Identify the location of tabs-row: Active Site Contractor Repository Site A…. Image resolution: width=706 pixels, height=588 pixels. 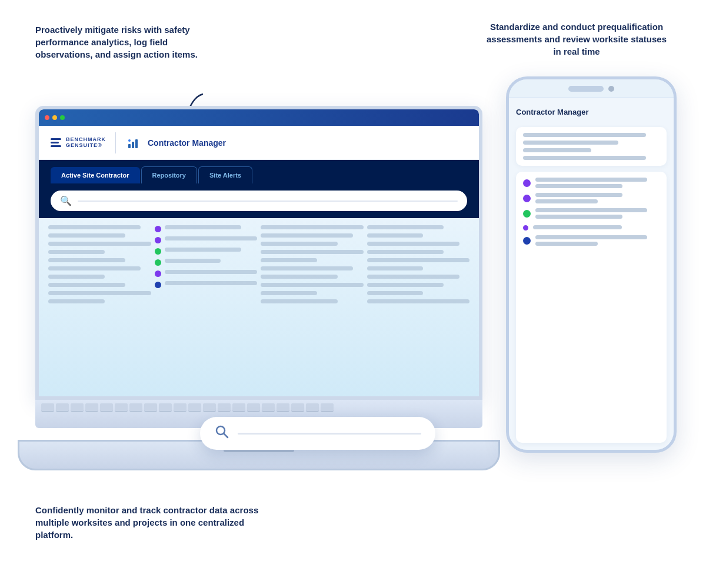
(259, 172).